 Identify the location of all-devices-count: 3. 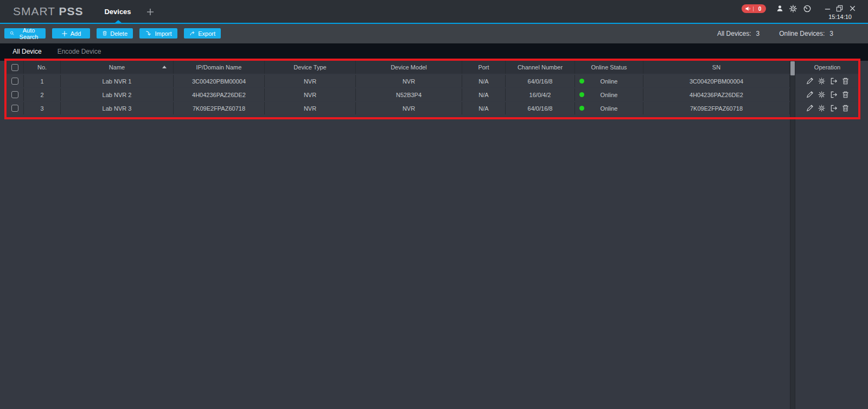
(758, 34).